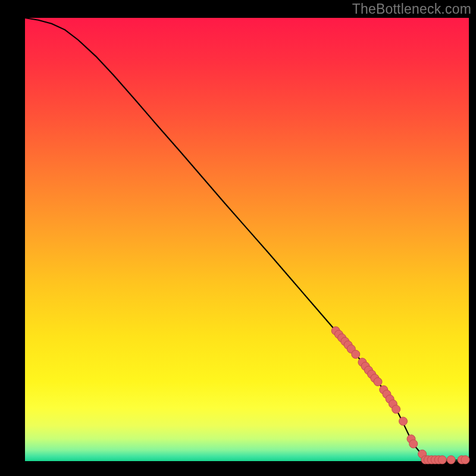  Describe the element at coordinates (412, 10) in the screenshot. I see `watermark-text: TheBottleneck.com` at that location.